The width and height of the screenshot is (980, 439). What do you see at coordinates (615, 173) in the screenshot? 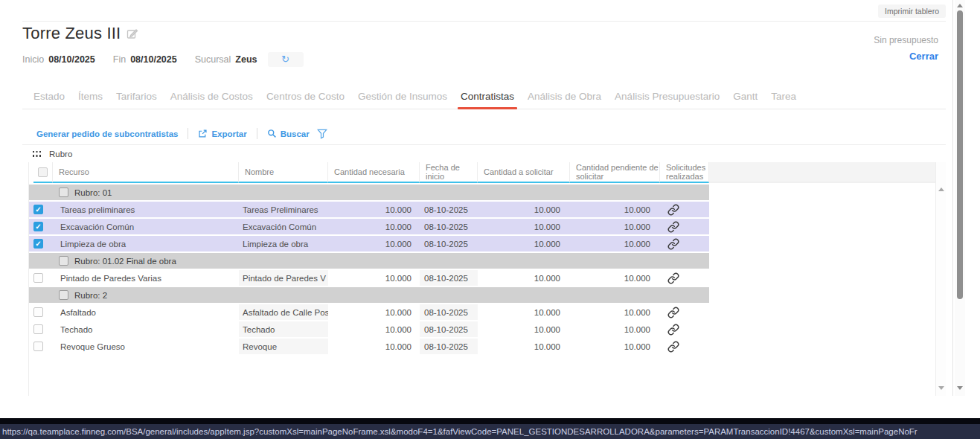
I see `col-header-cantidad-pendiente: Cantidad pendiente de solicitar` at bounding box center [615, 173].